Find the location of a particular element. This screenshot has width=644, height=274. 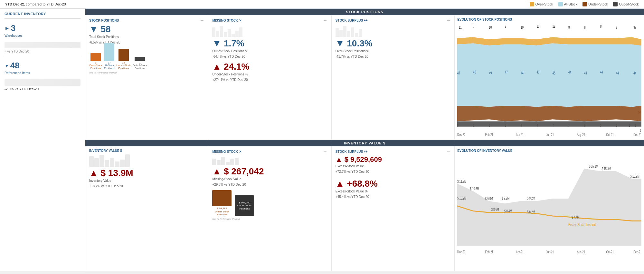

card-ssv-title: STOCK SURPLUS ++ → is located at coordinates (393, 152).